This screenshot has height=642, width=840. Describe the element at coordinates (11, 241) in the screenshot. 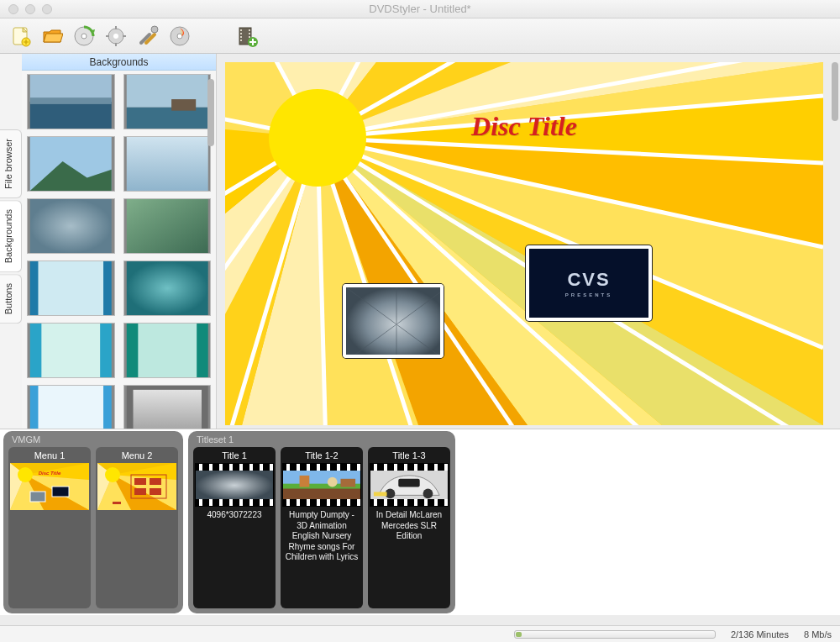

I see `side-tab-strip: File browser Backgrounds Buttons` at that location.